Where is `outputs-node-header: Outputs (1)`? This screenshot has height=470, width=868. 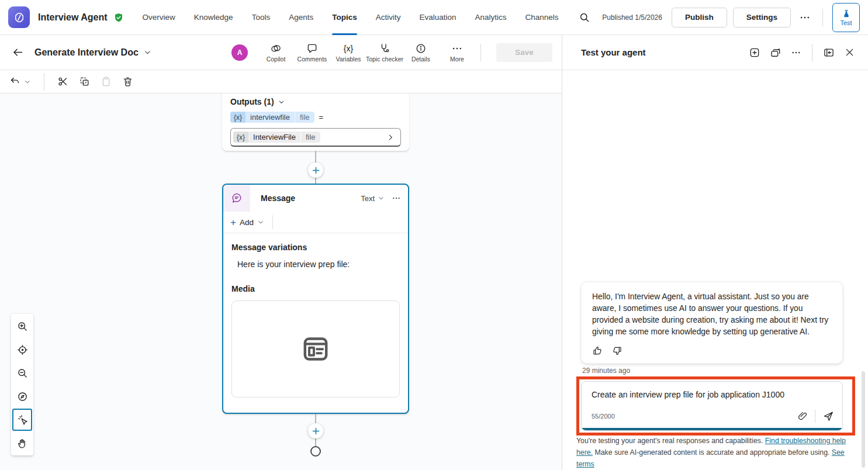 outputs-node-header: Outputs (1) is located at coordinates (316, 102).